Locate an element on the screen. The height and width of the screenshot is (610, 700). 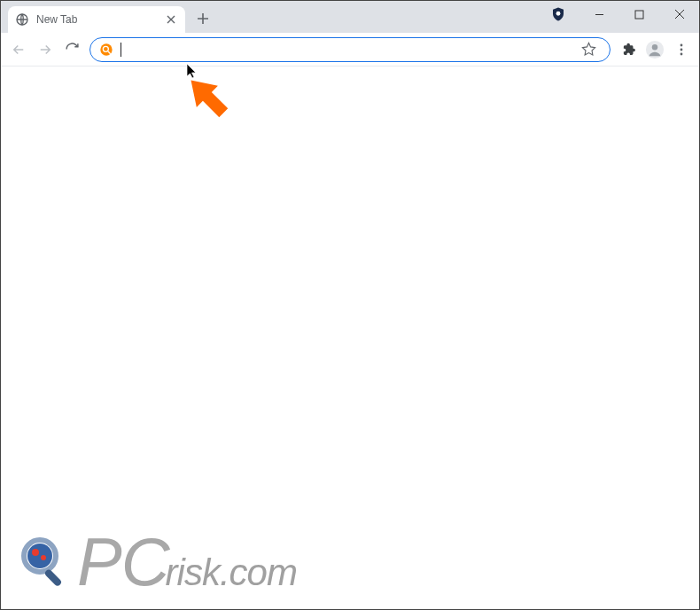
tab-strip: New Tab is located at coordinates (108, 17).